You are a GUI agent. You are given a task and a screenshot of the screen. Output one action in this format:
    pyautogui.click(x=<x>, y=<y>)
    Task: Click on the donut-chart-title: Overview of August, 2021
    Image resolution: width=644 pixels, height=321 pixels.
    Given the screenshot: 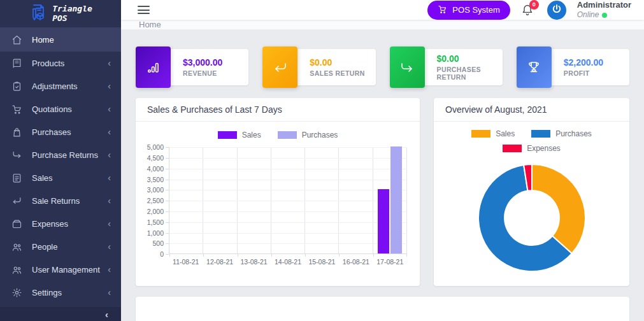 What is the action you would take?
    pyautogui.click(x=531, y=110)
    